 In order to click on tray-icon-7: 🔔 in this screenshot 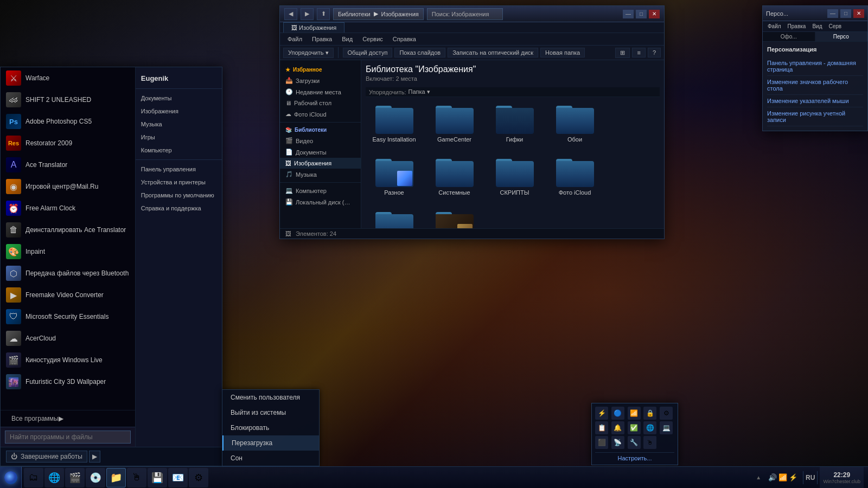, I will do `click(618, 428)`.